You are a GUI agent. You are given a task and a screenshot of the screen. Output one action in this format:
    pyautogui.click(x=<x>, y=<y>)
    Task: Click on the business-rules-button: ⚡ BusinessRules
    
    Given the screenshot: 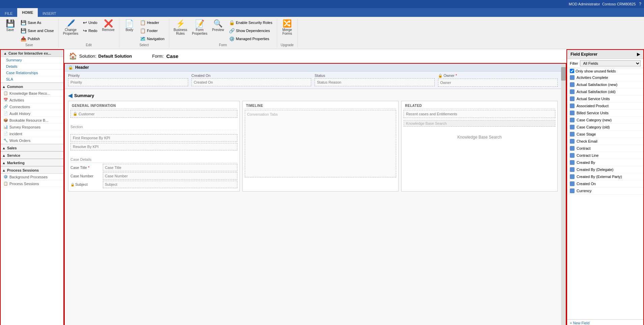 What is the action you would take?
    pyautogui.click(x=181, y=28)
    